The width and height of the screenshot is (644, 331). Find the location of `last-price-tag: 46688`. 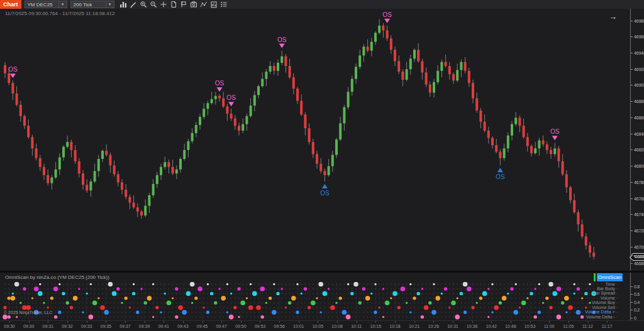

last-price-tag: 46688 is located at coordinates (638, 257).